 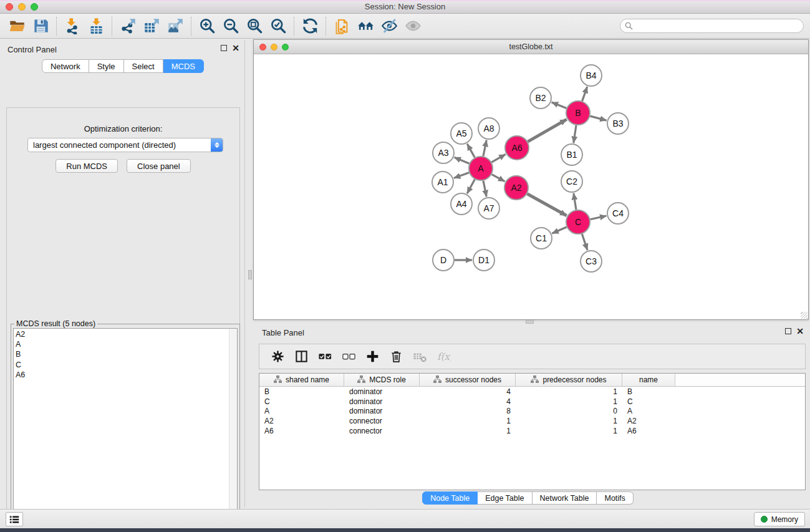 What do you see at coordinates (533, 421) in the screenshot?
I see `table-row: A2connector11A2` at bounding box center [533, 421].